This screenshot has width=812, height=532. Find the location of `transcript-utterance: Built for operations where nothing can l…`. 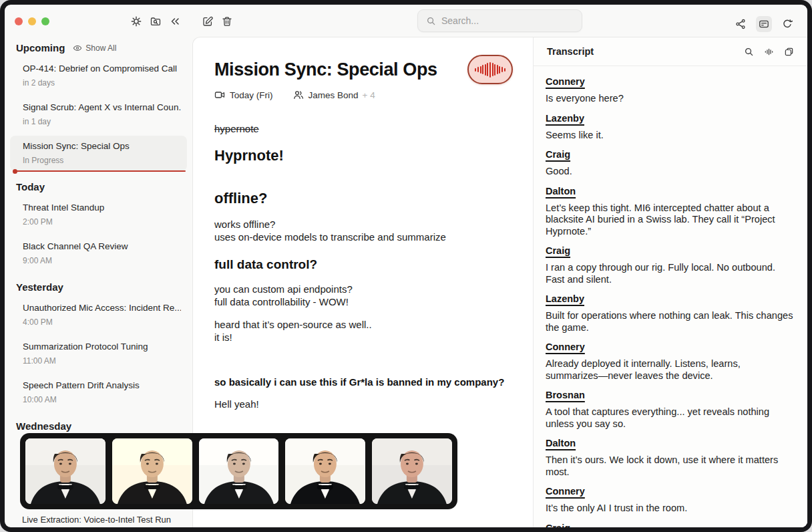

transcript-utterance: Built for operations where nothing can l… is located at coordinates (670, 322).